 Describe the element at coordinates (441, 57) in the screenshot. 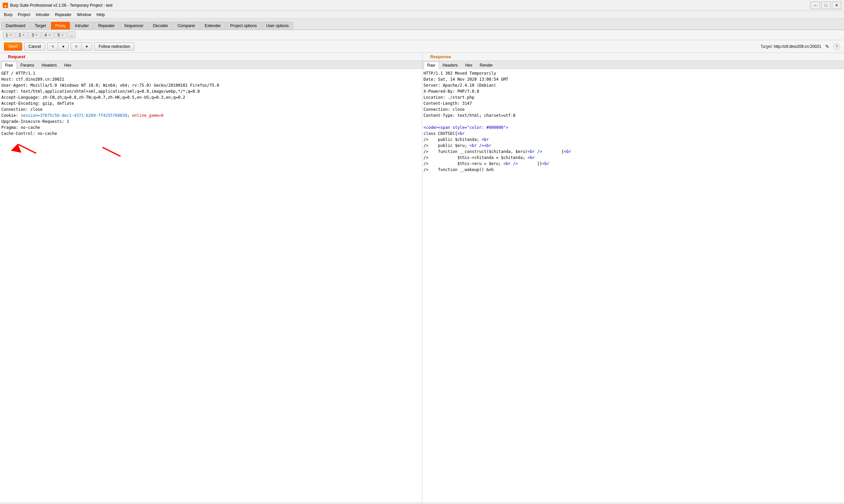

I see `response-label: Response` at that location.